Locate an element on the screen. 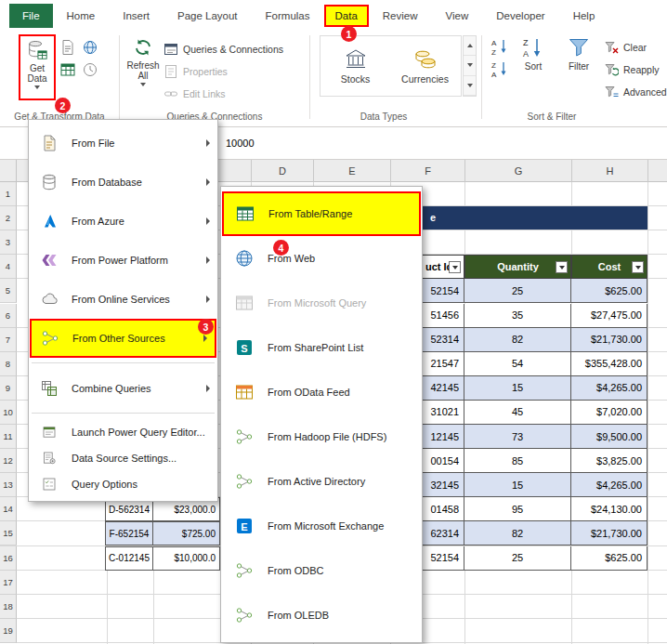 This screenshot has width=667, height=644. tab-page-layout: Page Layout is located at coordinates (208, 16).